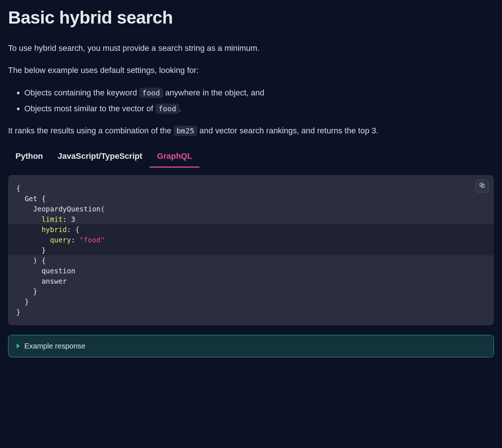 The image size is (502, 448). Describe the element at coordinates (251, 101) in the screenshot. I see `criteria-list: Objects containing the keyword food anyw…` at that location.